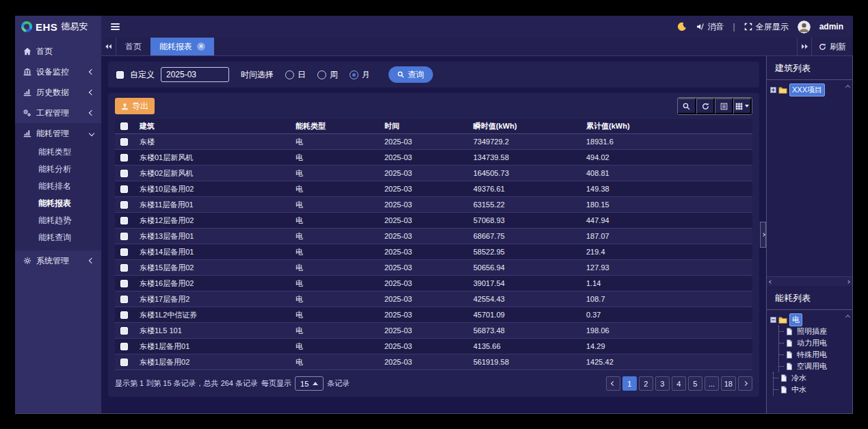 The width and height of the screenshot is (868, 429). I want to click on tree-node-label: 中水, so click(799, 390).